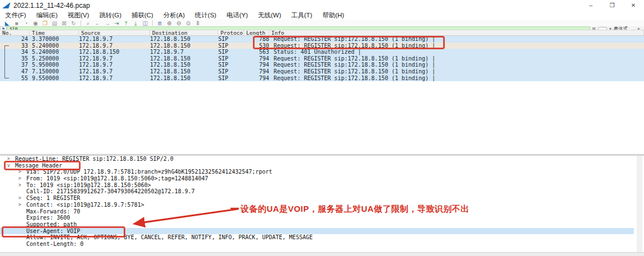 The width and height of the screenshot is (644, 256). Describe the element at coordinates (26, 24) in the screenshot. I see `restart-capture-icon: ◔` at that location.